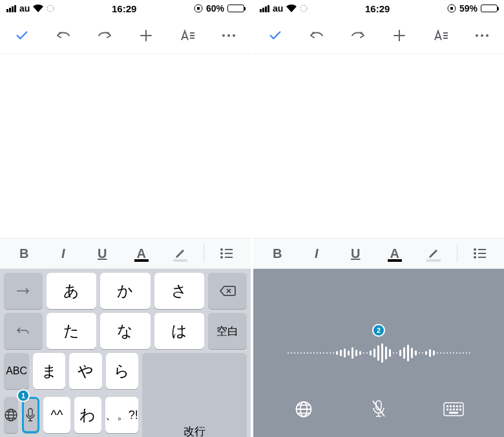 The height and width of the screenshot is (437, 504). I want to click on emoticon-key: ^^, so click(57, 415).